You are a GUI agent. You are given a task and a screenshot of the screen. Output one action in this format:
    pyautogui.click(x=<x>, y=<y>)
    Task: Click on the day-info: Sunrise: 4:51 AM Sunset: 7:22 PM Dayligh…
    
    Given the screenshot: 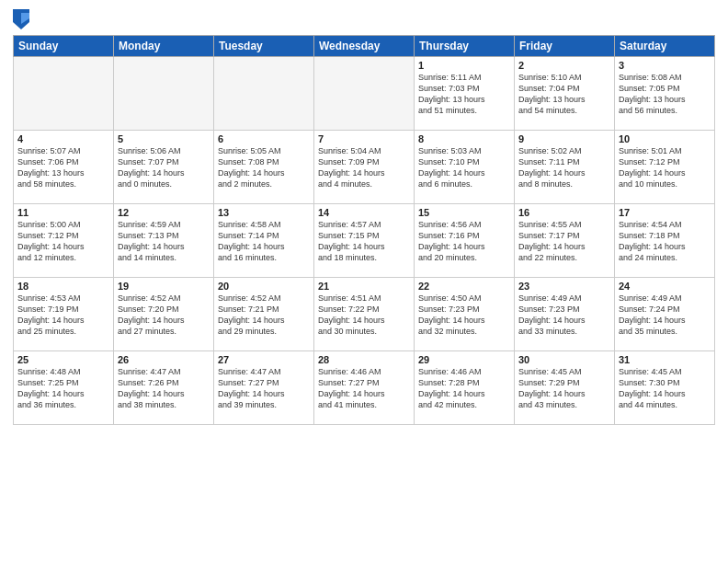 What is the action you would take?
    pyautogui.click(x=364, y=315)
    